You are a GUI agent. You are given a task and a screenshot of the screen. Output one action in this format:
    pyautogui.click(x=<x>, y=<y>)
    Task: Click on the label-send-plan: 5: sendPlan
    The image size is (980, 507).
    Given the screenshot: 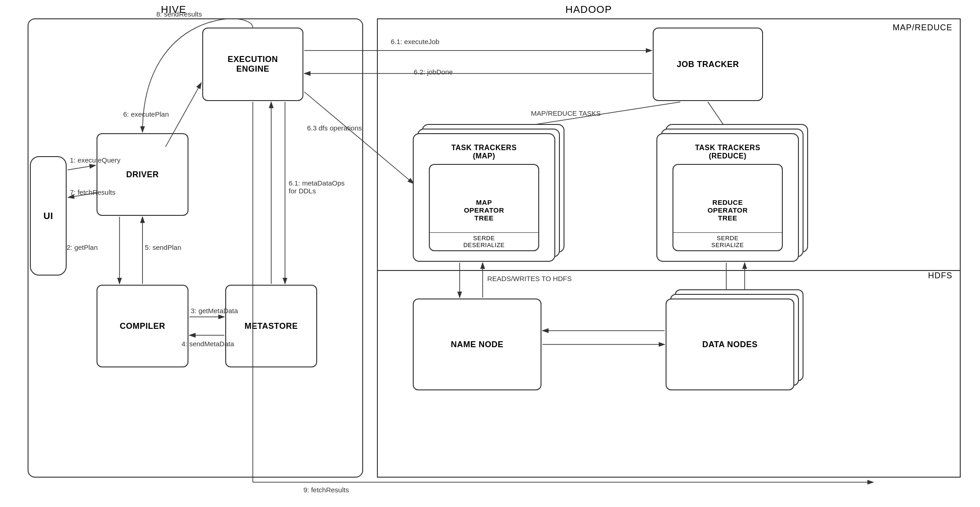 What is the action you would take?
    pyautogui.click(x=163, y=247)
    